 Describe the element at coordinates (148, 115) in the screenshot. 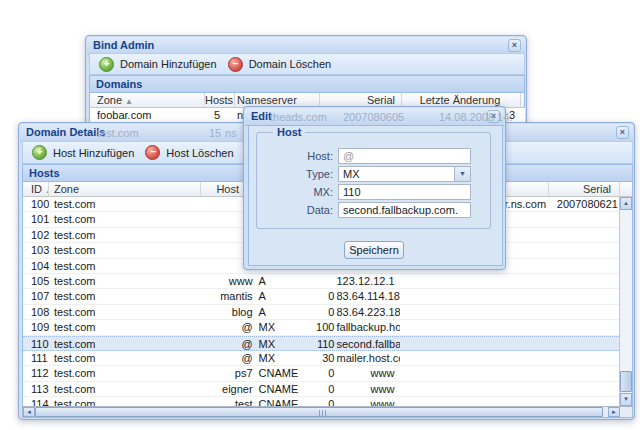

I see `cell-zone: foobar.com` at that location.